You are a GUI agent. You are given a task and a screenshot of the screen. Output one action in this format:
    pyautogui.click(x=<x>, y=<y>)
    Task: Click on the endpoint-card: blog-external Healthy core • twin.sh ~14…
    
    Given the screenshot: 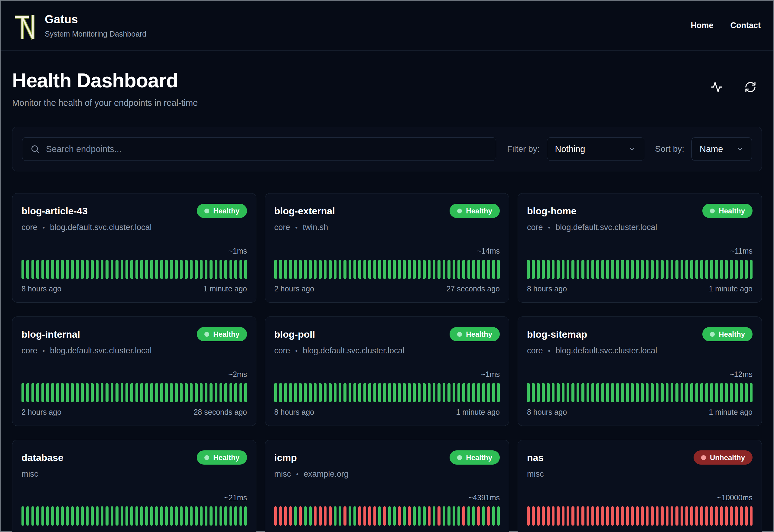 What is the action you would take?
    pyautogui.click(x=387, y=248)
    